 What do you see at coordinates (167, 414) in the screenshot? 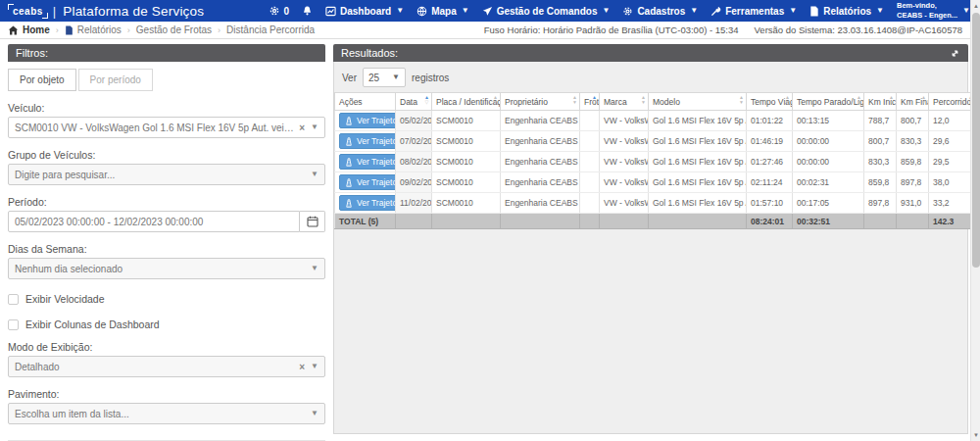
I see `pavement-select: Escolha um item da lista... ▼` at bounding box center [167, 414].